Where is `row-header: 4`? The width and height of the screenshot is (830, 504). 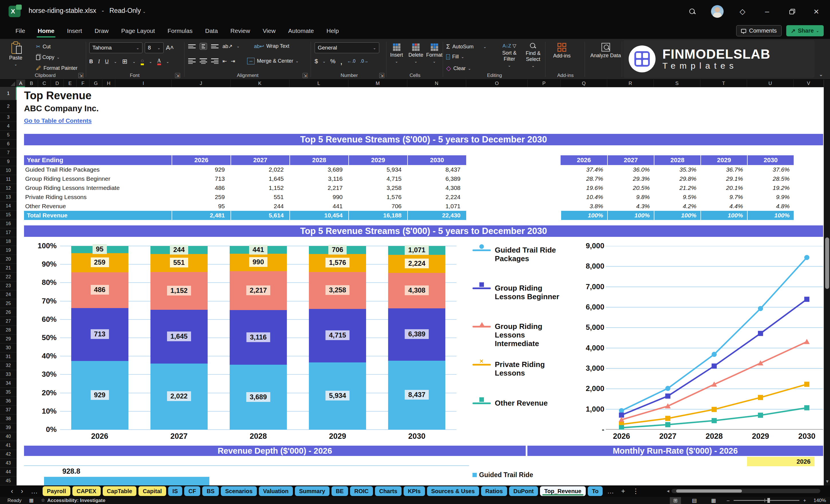
row-header: 4 is located at coordinates (8, 126).